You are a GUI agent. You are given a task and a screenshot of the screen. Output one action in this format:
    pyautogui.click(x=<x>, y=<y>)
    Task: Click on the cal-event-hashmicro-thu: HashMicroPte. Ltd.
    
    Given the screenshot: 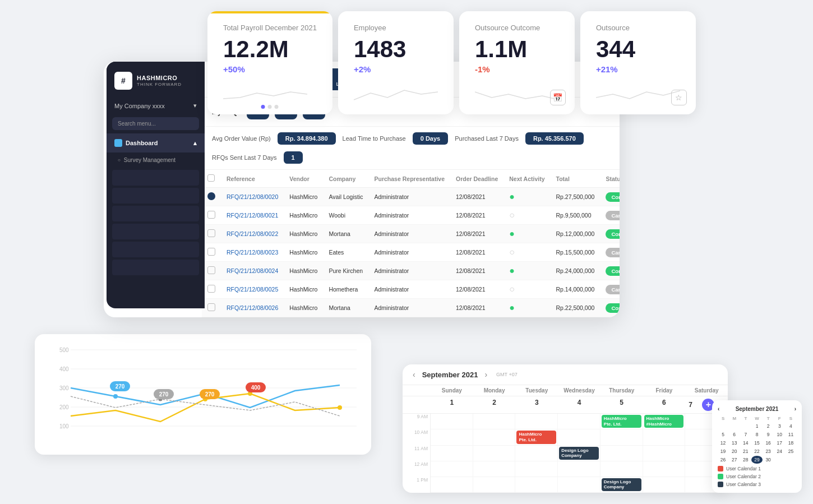 What is the action you would take?
    pyautogui.click(x=621, y=422)
    